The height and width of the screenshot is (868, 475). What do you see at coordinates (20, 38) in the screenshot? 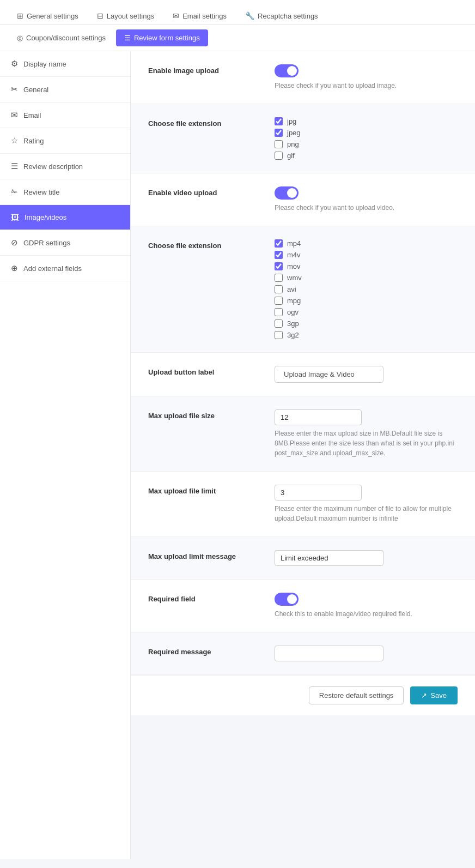
I see `coupon-icon: ◎` at bounding box center [20, 38].